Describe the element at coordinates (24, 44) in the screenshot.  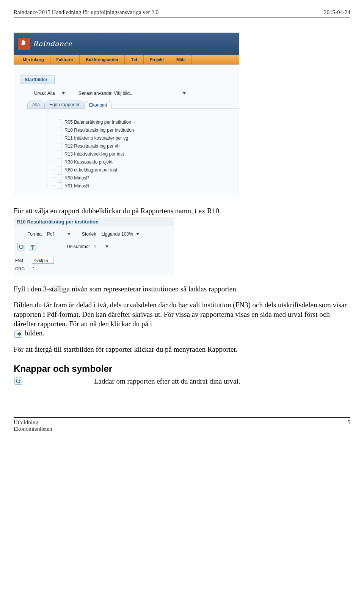
I see `raindance-logo-icon` at that location.